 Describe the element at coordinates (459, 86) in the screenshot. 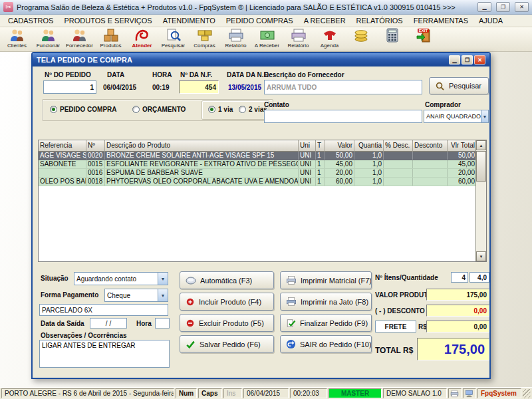

I see `pesquisar-button: Pesquisar` at that location.